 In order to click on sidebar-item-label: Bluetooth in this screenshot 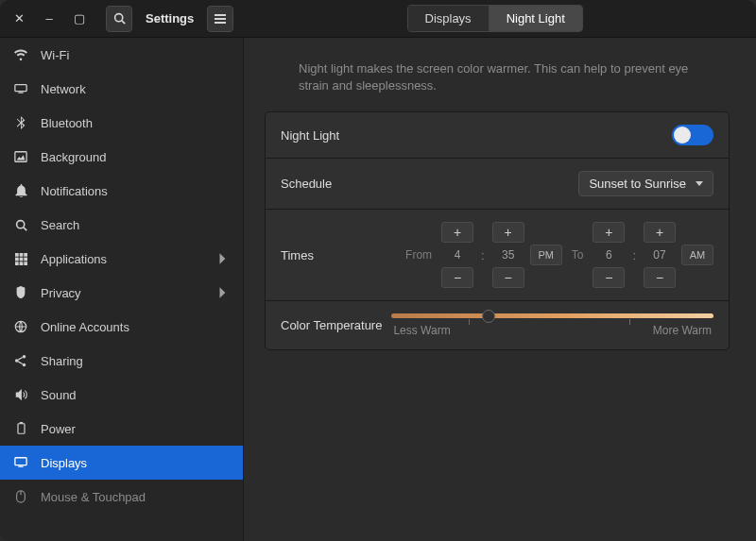, I will do `click(66, 123)`.